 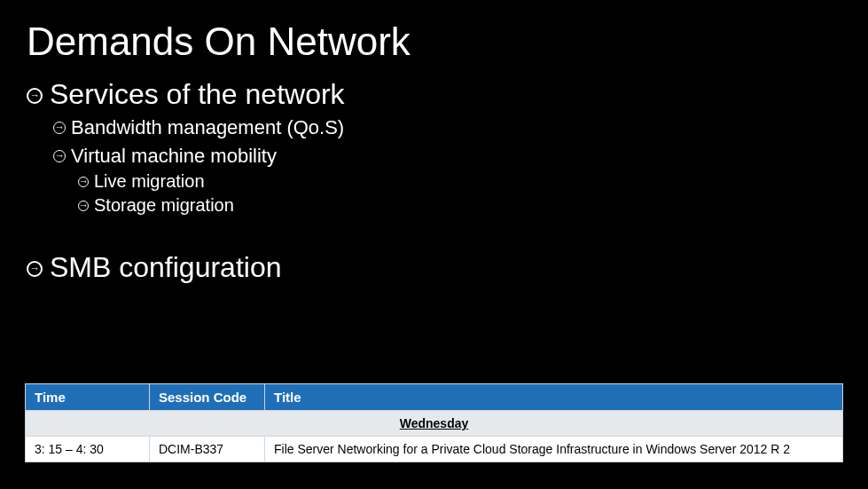 I want to click on header-time: Time, so click(x=88, y=398).